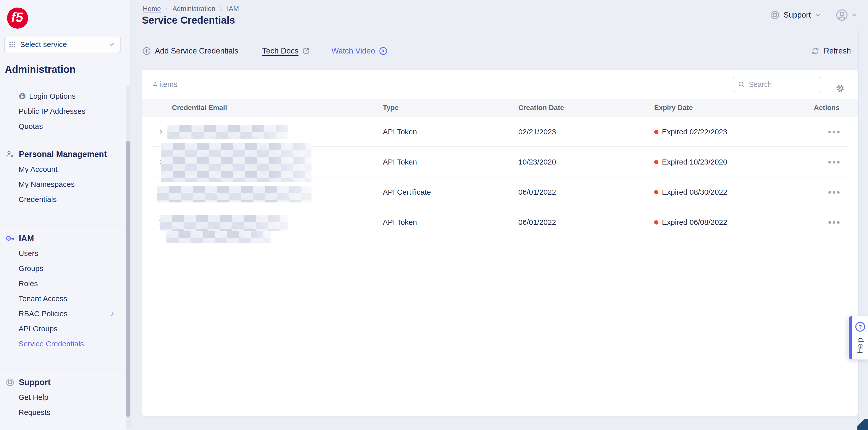 The height and width of the screenshot is (430, 868). Describe the element at coordinates (731, 162) in the screenshot. I see `cell-expiry-date: Expired 10/23/2020` at that location.